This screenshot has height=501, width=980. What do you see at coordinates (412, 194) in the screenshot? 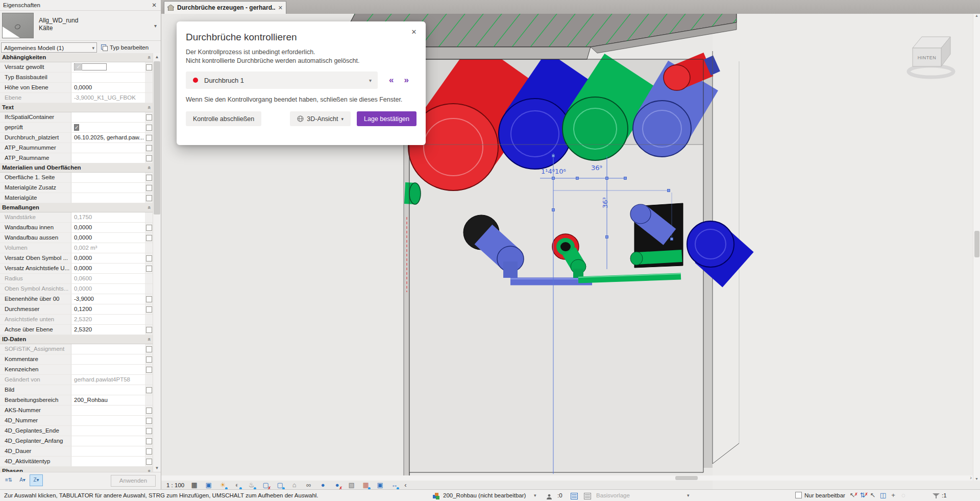
I see `pipe-green-stub` at bounding box center [412, 194].